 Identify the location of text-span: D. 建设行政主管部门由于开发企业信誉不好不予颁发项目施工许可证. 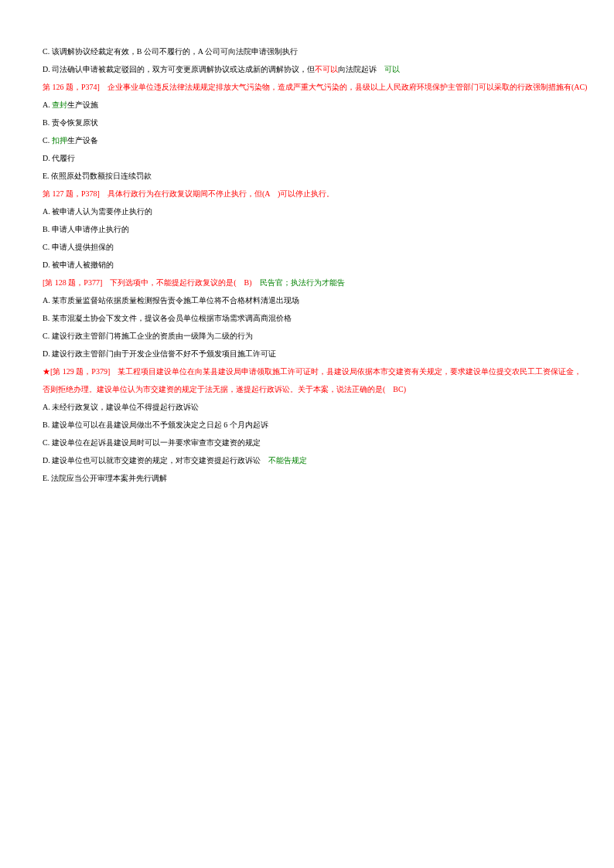
(159, 354).